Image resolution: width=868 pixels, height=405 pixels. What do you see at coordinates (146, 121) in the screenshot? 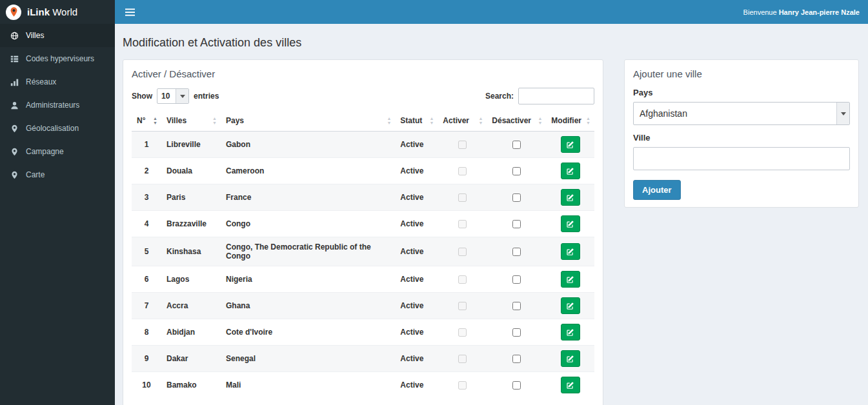
I see `column-header: N°` at bounding box center [146, 121].